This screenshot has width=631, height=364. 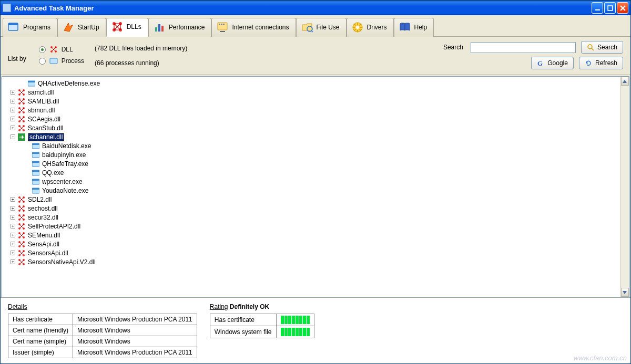 What do you see at coordinates (312, 164) in the screenshot?
I see `tree-node-exe: QHSafeTray.exe` at bounding box center [312, 164].